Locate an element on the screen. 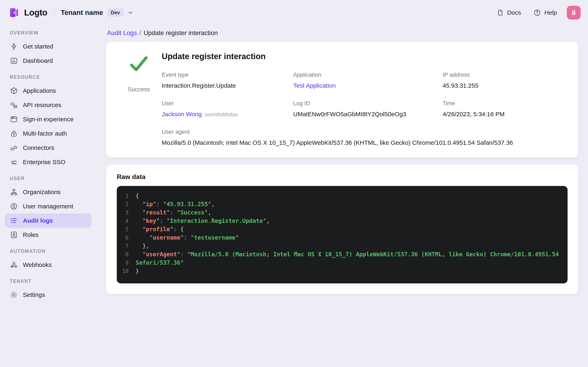 The height and width of the screenshot is (367, 588). line-number: 1 is located at coordinates (126, 196).